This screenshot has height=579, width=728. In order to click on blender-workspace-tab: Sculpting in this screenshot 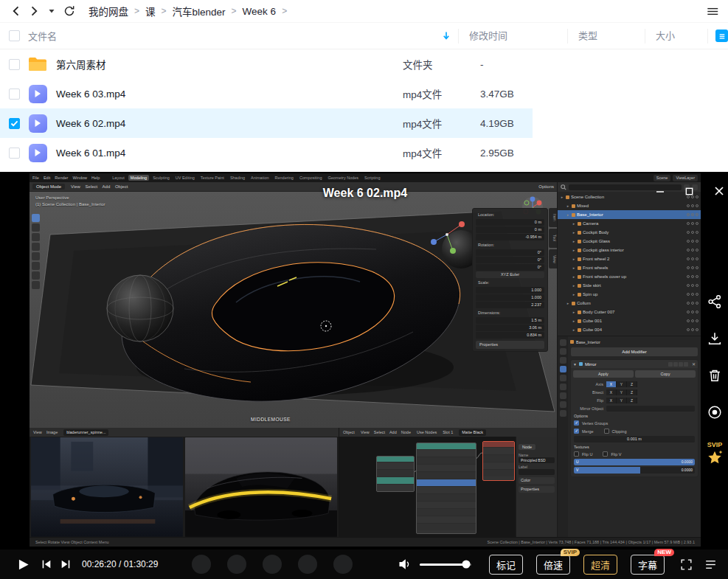, I will do `click(161, 178)`.